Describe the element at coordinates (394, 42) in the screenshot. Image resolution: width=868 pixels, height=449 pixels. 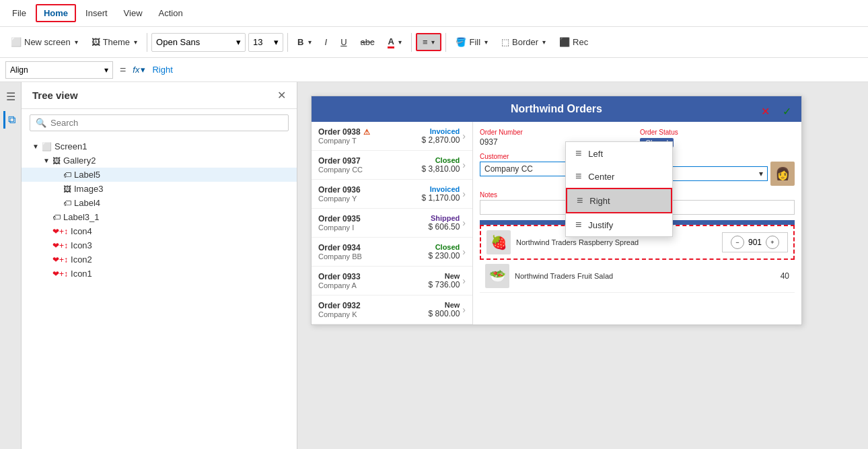
I see `font-color-button: A ▾` at that location.